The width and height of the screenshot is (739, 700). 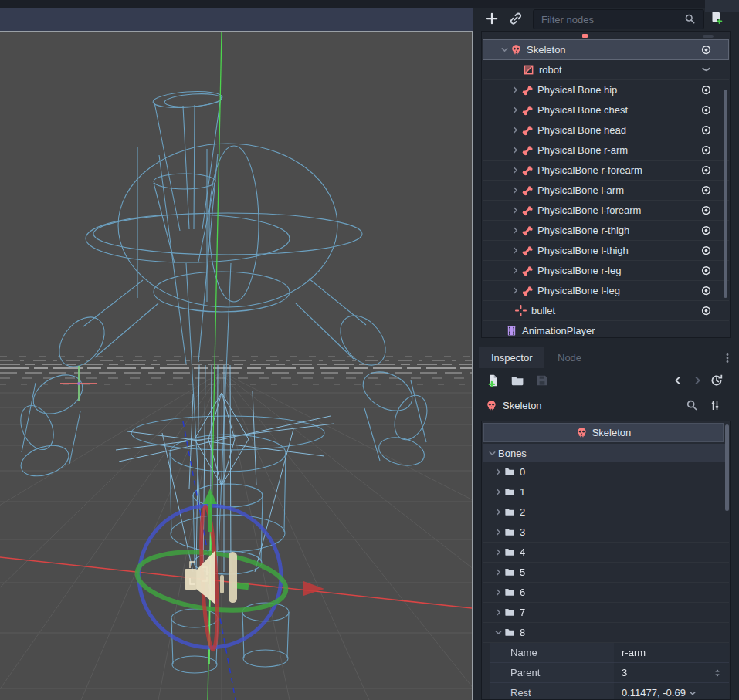 What do you see at coordinates (605, 290) in the screenshot?
I see `tree-node-physical-bone: PhysicalBone l-leg` at bounding box center [605, 290].